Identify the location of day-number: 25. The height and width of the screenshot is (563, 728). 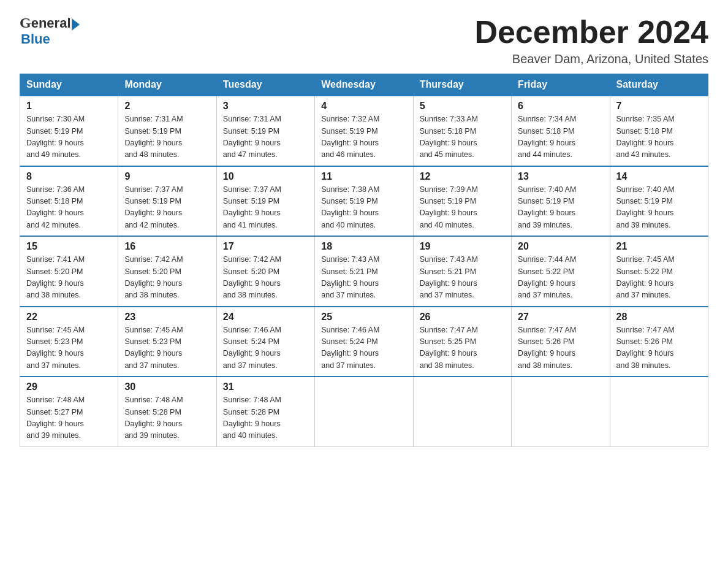
(364, 317).